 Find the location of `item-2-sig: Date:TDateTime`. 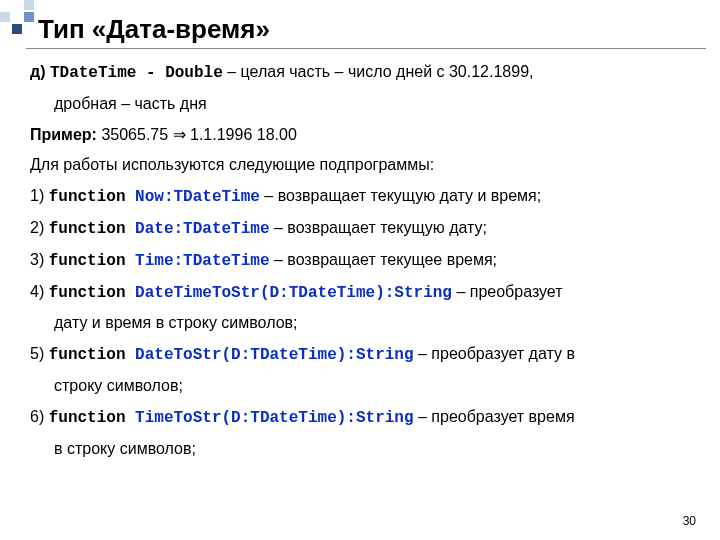

item-2-sig: Date:TDateTime is located at coordinates (202, 229).